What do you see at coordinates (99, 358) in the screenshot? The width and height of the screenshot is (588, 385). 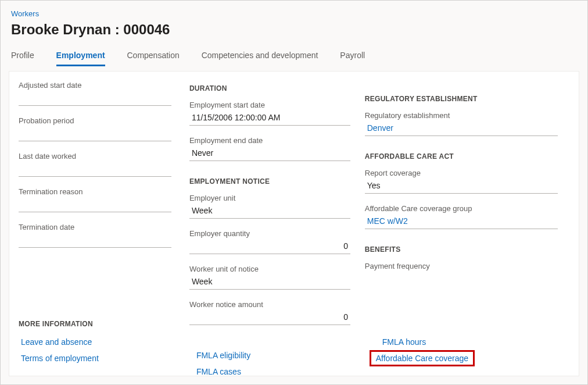 I see `link-terms-of-employment: Terms of employment` at bounding box center [99, 358].